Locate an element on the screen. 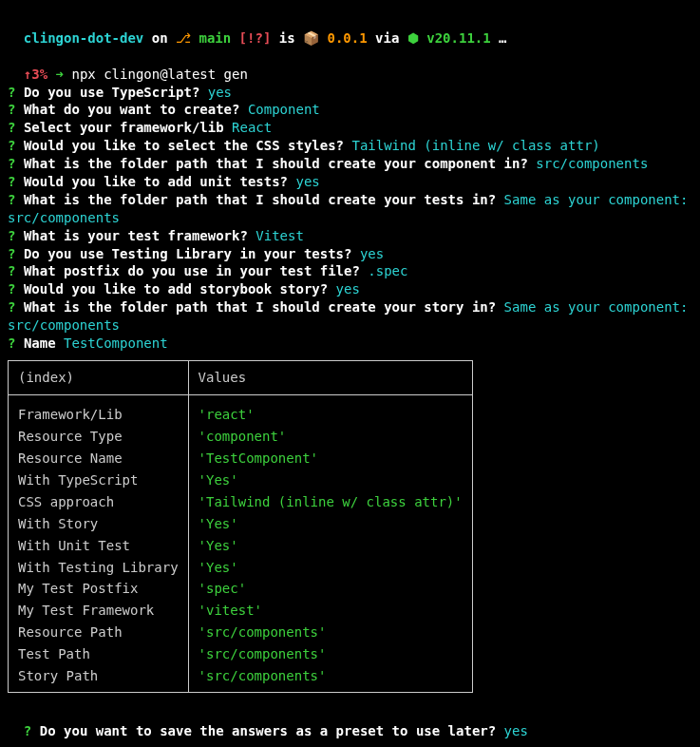 This screenshot has height=747, width=700. question-text: Would you like to add unit tests? is located at coordinates (156, 182).